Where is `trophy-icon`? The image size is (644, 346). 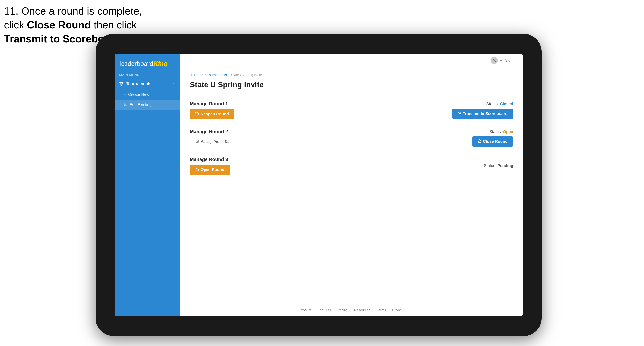
trophy-icon is located at coordinates (122, 84).